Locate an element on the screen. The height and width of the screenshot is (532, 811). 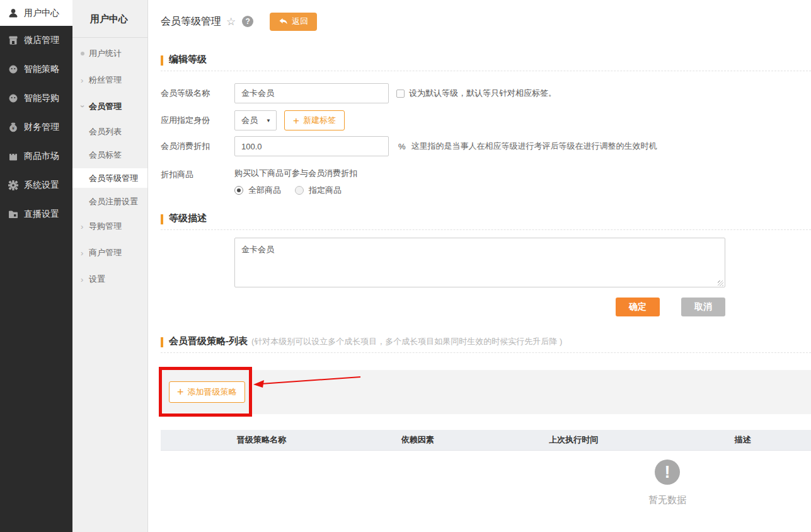
caret-down-icon: ▼ is located at coordinates (268, 121).